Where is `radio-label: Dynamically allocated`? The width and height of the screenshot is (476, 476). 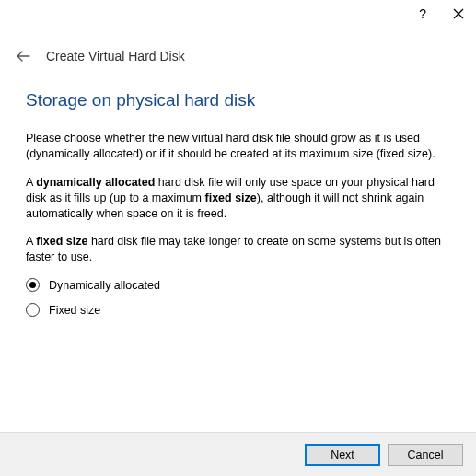
radio-label: Dynamically allocated is located at coordinates (105, 285).